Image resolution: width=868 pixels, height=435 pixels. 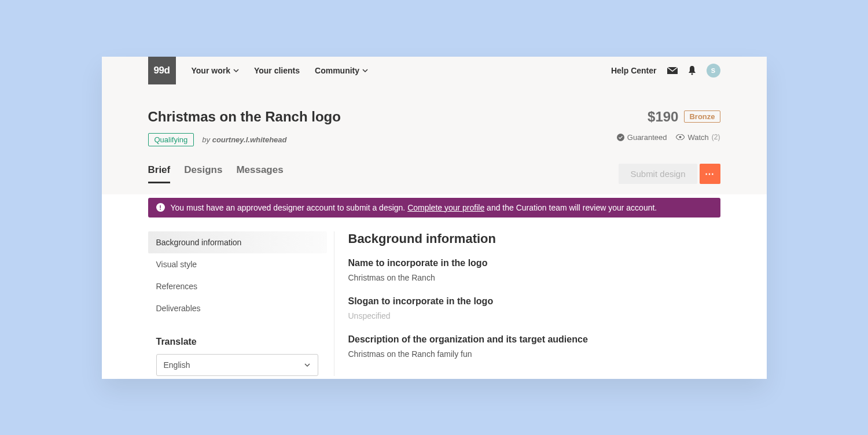 I want to click on submit-design-button: Submit design, so click(x=657, y=174).